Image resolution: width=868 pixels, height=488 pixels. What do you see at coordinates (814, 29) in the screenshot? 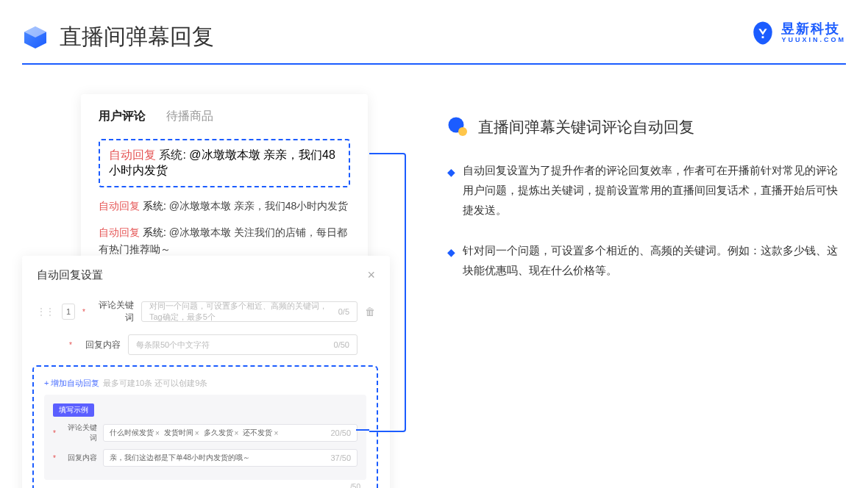
I see `brand-name: 昱新科技` at bounding box center [814, 29].